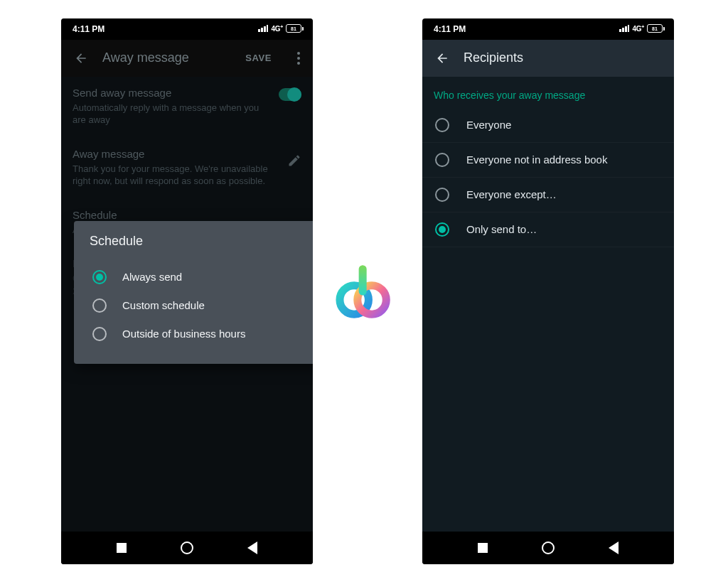 The height and width of the screenshot is (582, 728). I want to click on send-away-sub: Automatically reply with a message when …, so click(171, 114).